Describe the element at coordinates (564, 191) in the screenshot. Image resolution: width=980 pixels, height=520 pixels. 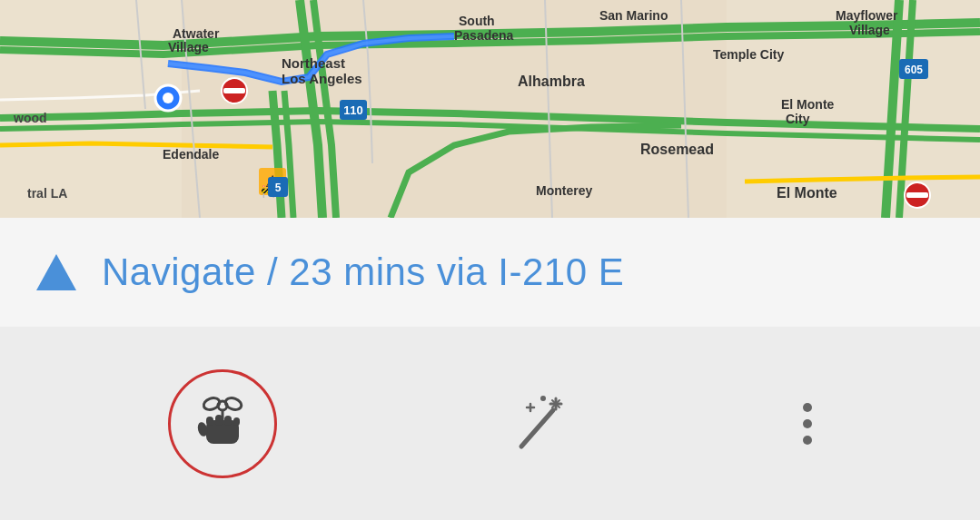
I see `svg-text: Monterey` at that location.